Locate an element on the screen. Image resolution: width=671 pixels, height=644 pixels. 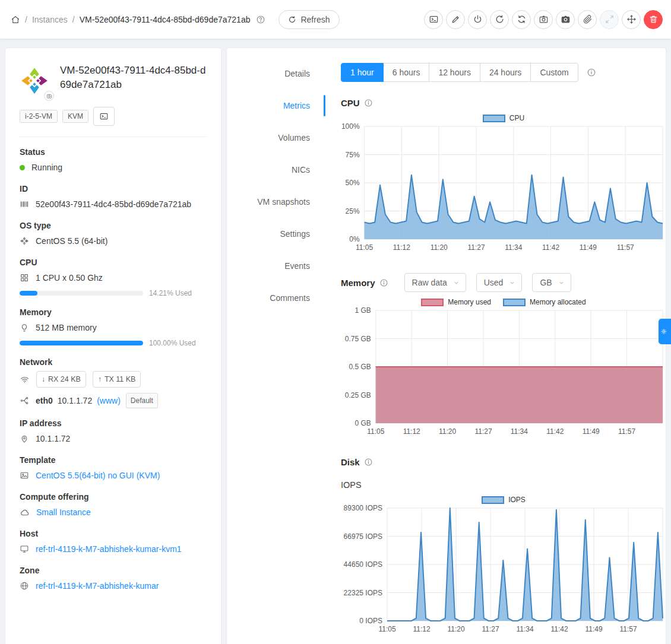
template-link: CentOS 5.5(64-bit) no GUI (KVM) is located at coordinates (97, 475).